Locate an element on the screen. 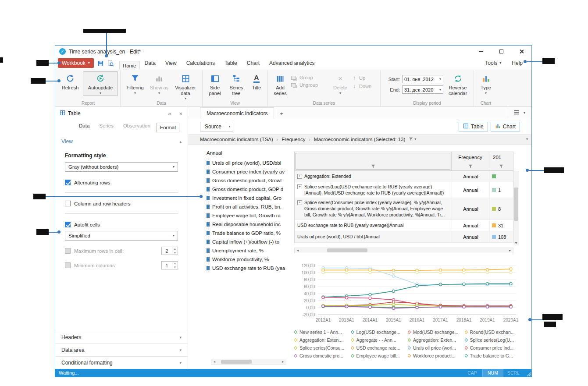 This screenshot has height=386, width=588. table-view-button: Table is located at coordinates (474, 127).